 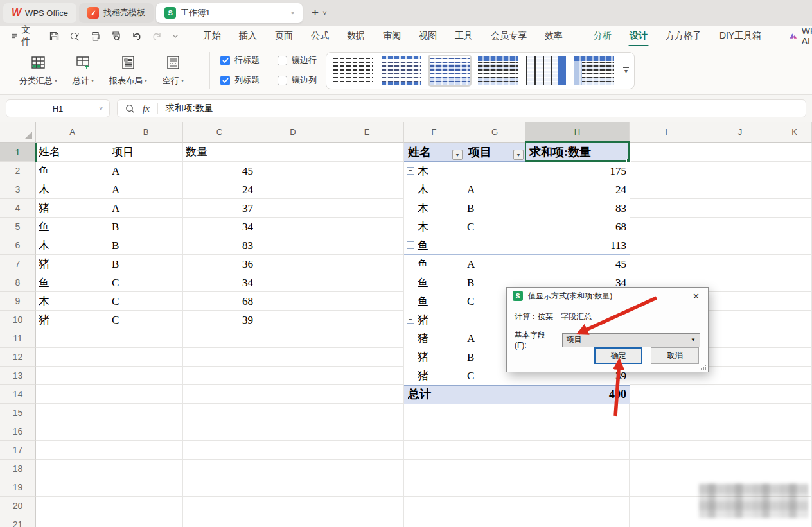 I want to click on cell-F4: 木, so click(x=446, y=208).